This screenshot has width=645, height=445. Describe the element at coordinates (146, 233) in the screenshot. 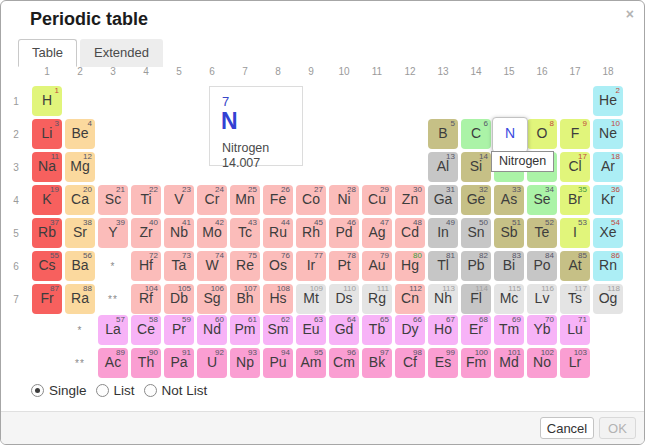

I see `element-cell-zr: 40Zr` at that location.